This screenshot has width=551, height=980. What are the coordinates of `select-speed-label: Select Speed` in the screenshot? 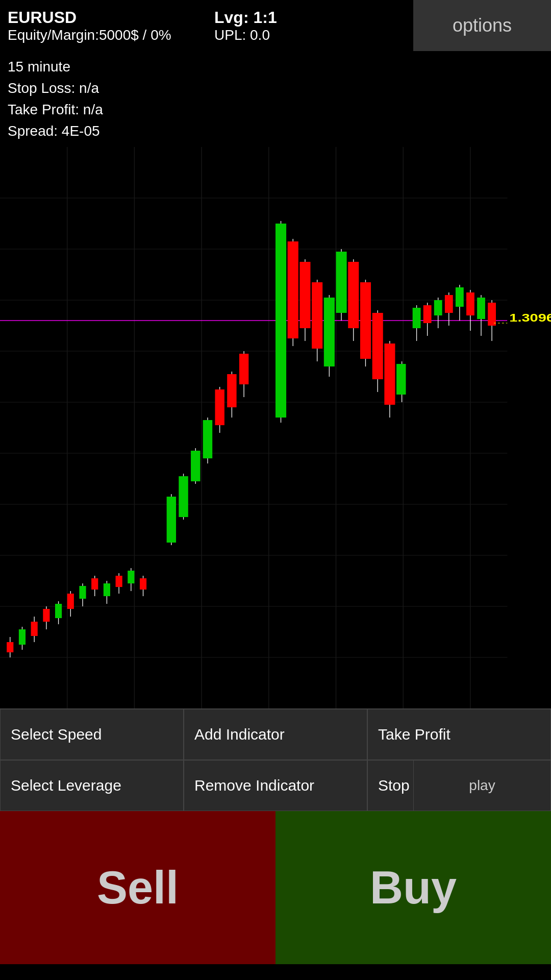 It's located at (56, 734).